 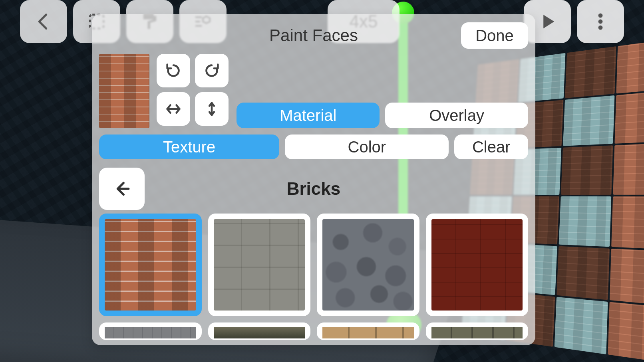 What do you see at coordinates (260, 265) in the screenshot?
I see `texture-swatch-grey-block` at bounding box center [260, 265].